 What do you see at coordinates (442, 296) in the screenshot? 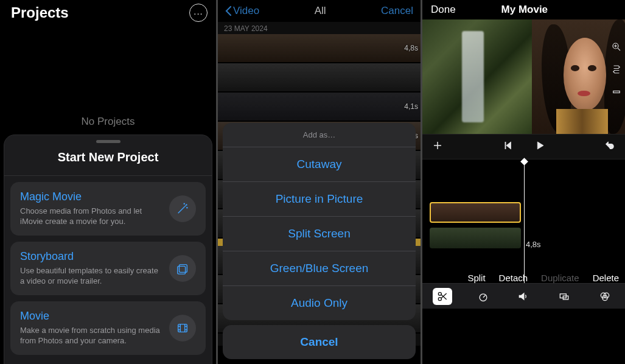
I see `scissors-button` at bounding box center [442, 296].